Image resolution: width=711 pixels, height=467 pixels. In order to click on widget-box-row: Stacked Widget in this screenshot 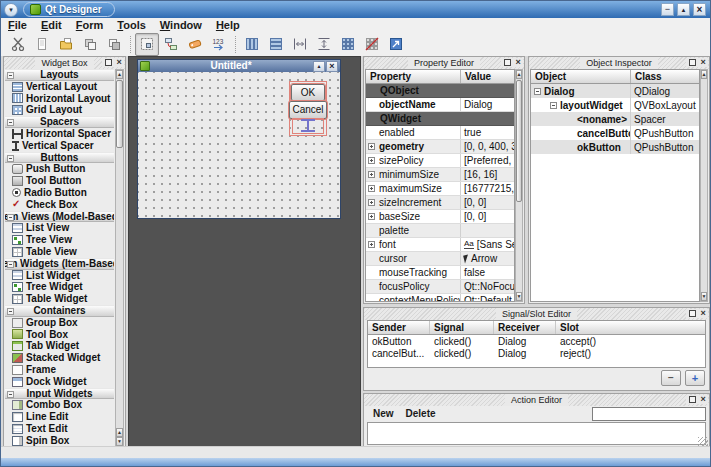, I will do `click(60, 358)`.